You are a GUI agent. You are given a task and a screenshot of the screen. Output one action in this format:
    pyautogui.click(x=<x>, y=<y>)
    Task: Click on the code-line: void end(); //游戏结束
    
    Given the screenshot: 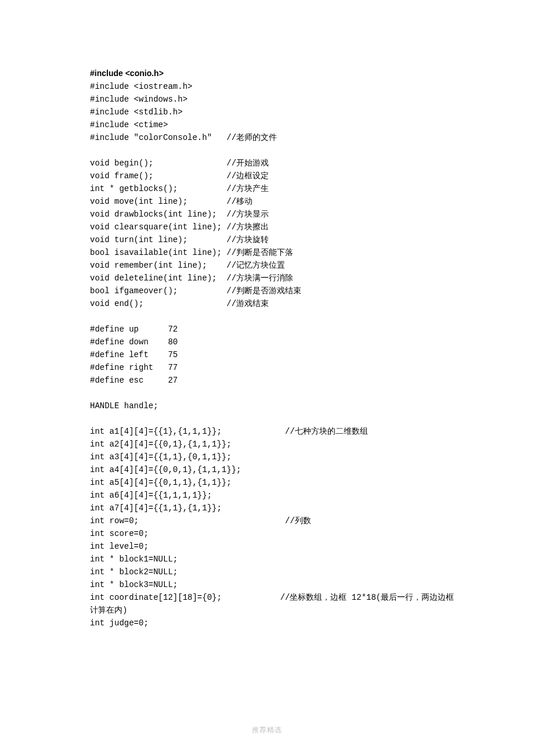 What is the action you would take?
    pyautogui.click(x=267, y=304)
    